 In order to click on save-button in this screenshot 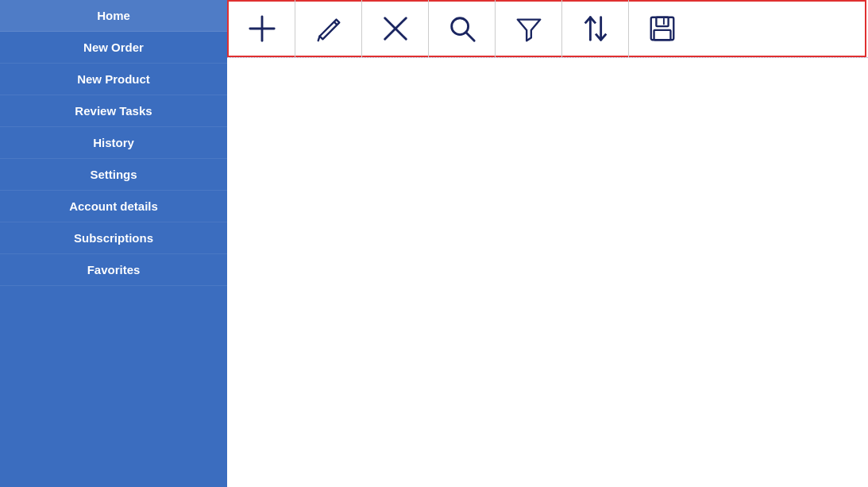, I will do `click(662, 29)`.